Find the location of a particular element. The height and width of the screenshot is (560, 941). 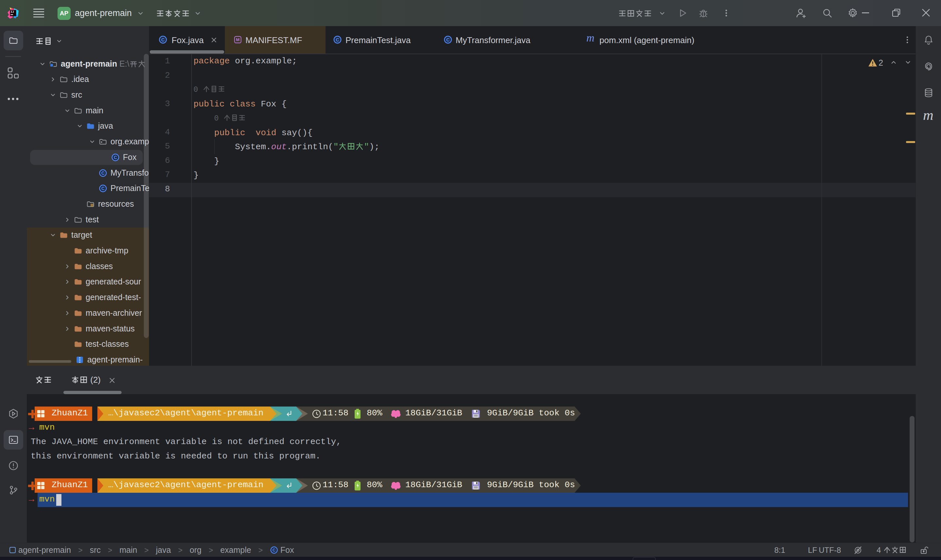

svg-text: M is located at coordinates (238, 40).